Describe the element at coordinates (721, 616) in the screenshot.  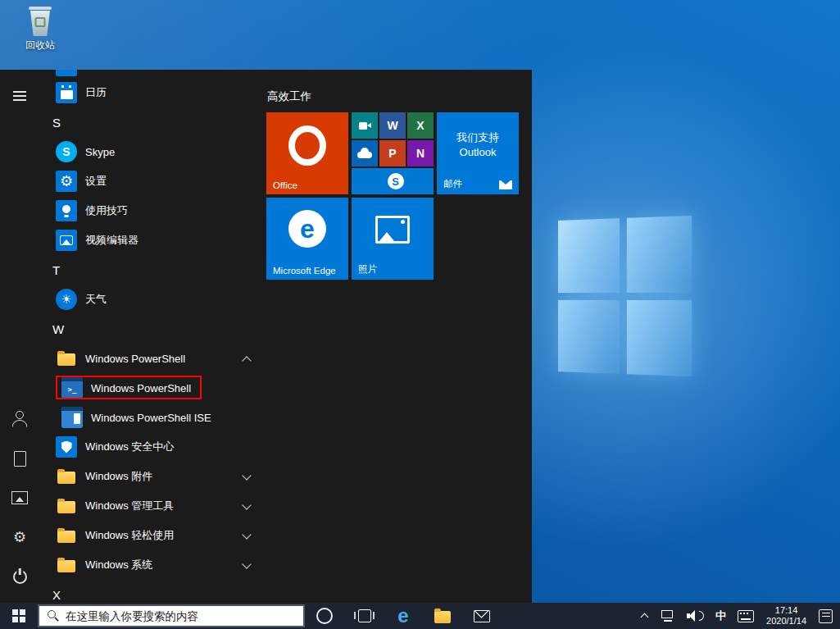
I see `ime-indicator: 中` at that location.